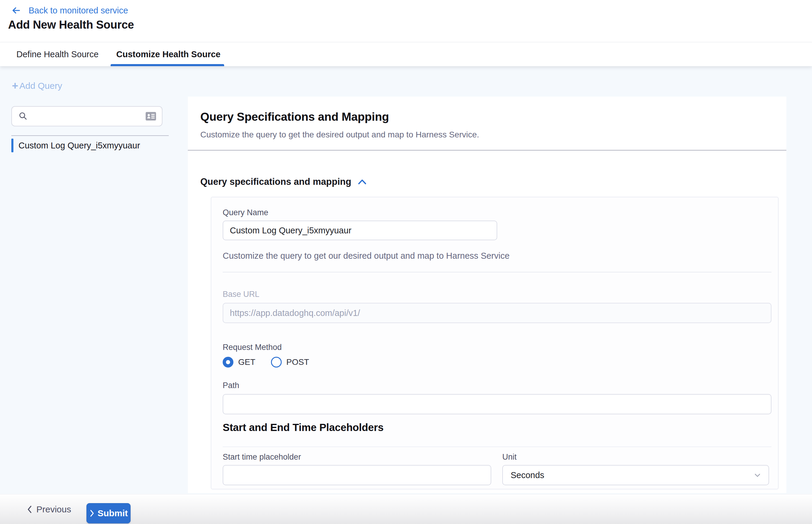 The width and height of the screenshot is (812, 524). I want to click on query-list-item: Custom Log Query_i5xmyyuaur, so click(76, 146).